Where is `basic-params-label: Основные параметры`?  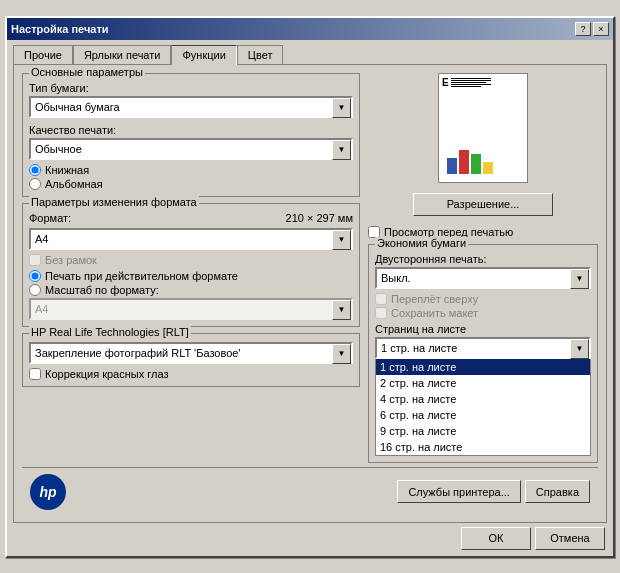 basic-params-label: Основные параметры is located at coordinates (87, 72).